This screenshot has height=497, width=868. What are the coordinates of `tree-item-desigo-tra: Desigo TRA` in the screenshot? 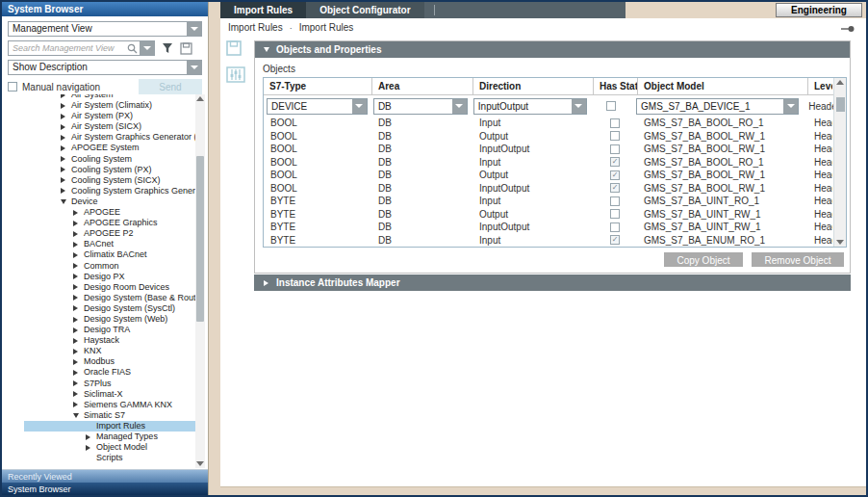 It's located at (111, 329).